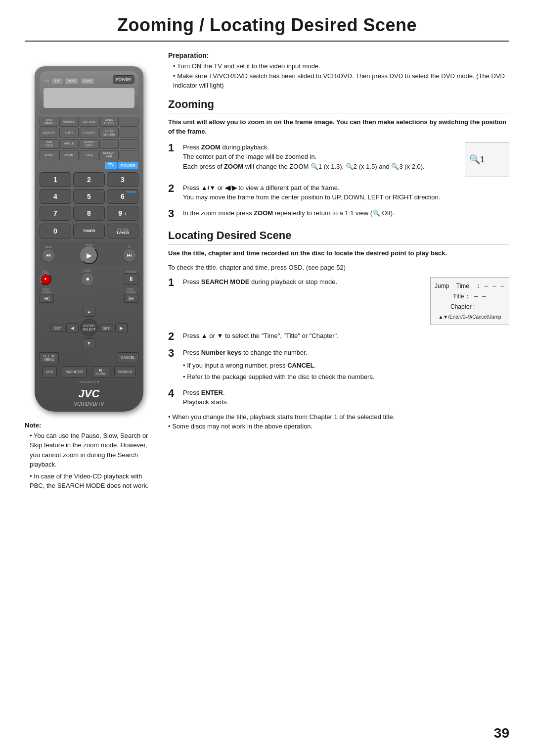  I want to click on number-grid: 1 2 3 4 5° 6*INPUT 7 8 9 +, so click(89, 196).